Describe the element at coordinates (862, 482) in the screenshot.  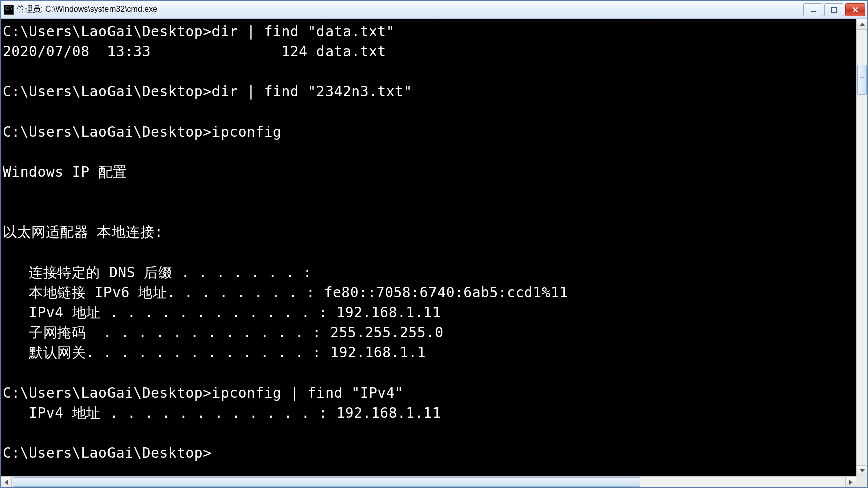
I see `scrollbar-corner` at that location.